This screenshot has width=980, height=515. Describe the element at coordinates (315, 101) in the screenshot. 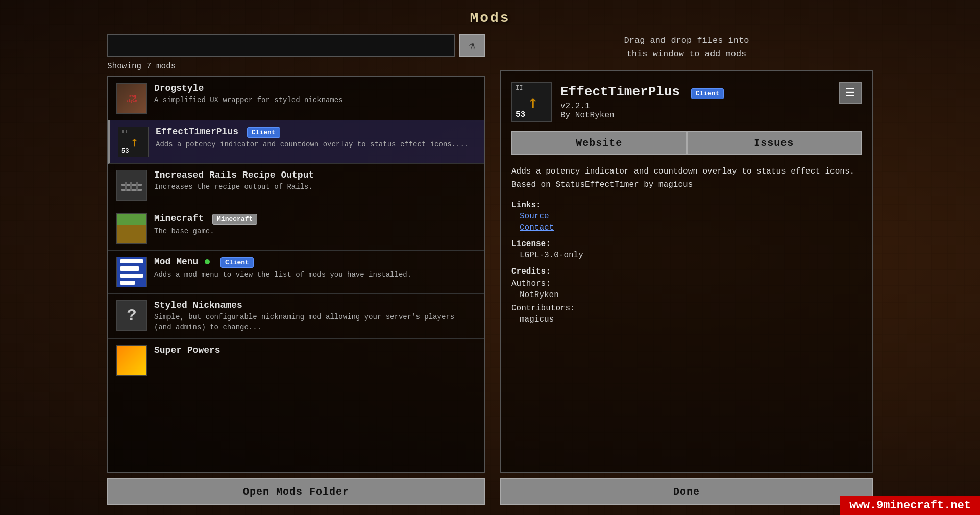

I see `mod-desc-drogstyle: A simplified UX wrapper for styled nickn…` at that location.